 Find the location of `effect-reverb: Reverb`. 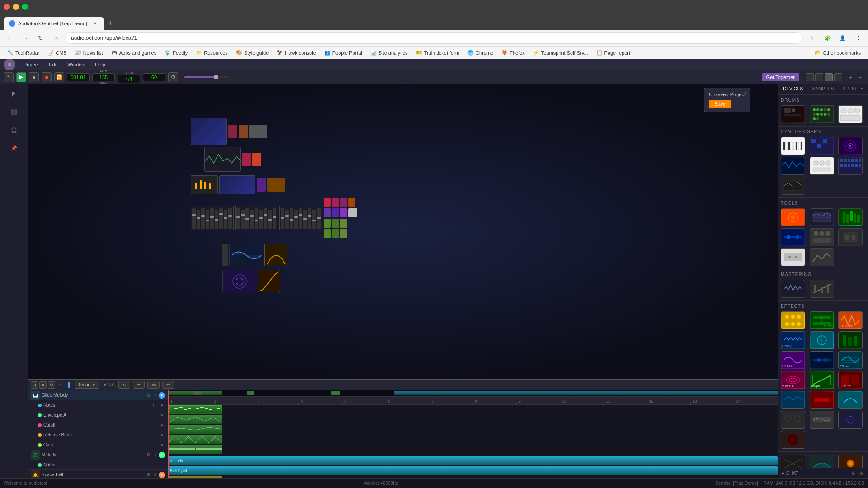

effect-reverb: Reverb is located at coordinates (793, 380).